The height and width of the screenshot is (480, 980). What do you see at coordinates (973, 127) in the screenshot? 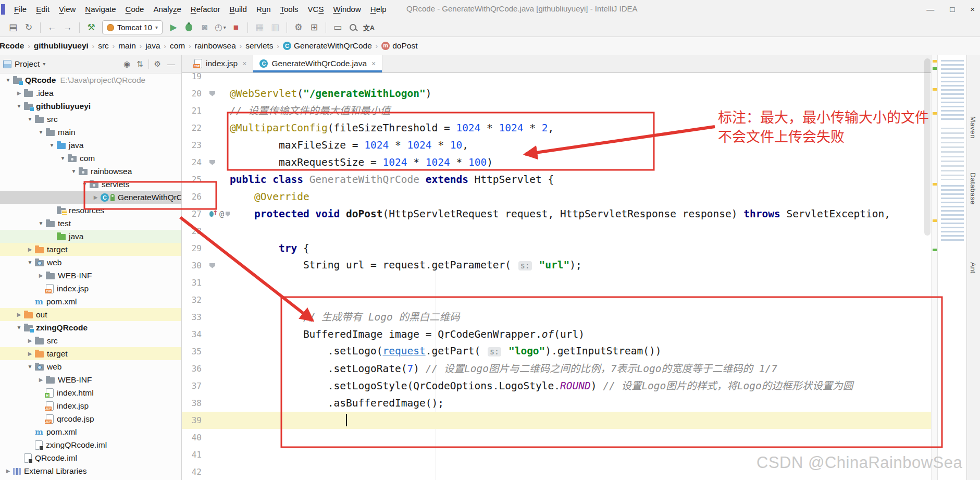
I see `tool-window-button-maven: Maven` at bounding box center [973, 127].